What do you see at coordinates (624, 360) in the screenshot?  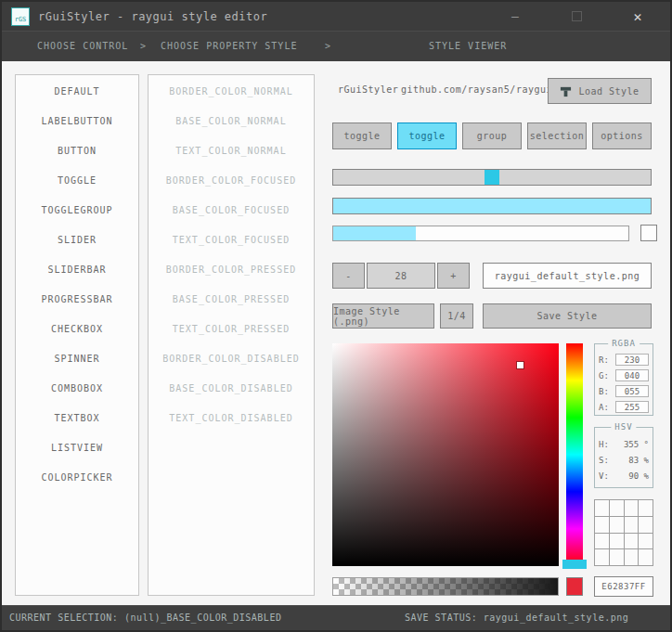 I see `rgba-row-r: R: 230` at bounding box center [624, 360].